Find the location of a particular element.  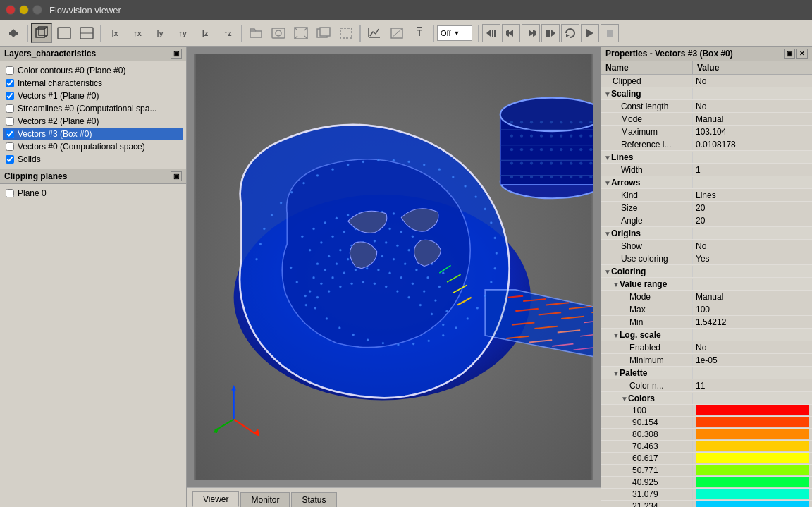

layers-list: Color contours #0 (Plane #0)Internal cha… is located at coordinates (93, 115).